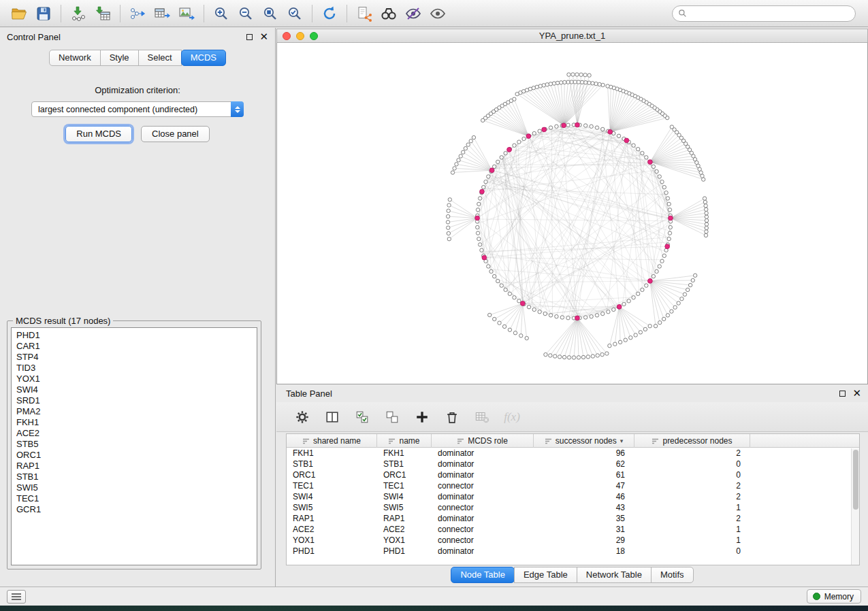 This screenshot has height=611, width=868. I want to click on cell-predecessor-nodes: 1, so click(692, 508).